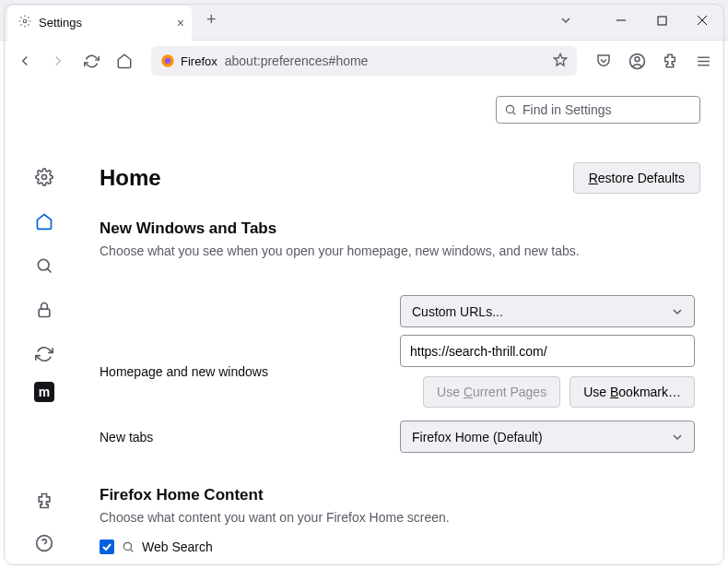  I want to click on section-home-content-desc: Choose what content you want on your Fir…, so click(400, 517).